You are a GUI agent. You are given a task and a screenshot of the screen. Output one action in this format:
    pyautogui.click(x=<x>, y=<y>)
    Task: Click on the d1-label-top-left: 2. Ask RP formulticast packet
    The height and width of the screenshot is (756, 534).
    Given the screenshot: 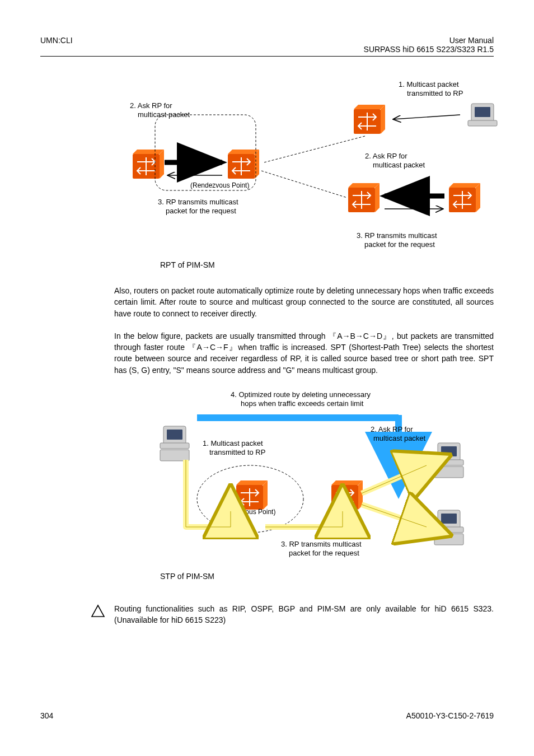 What is the action you would take?
    pyautogui.click(x=160, y=110)
    